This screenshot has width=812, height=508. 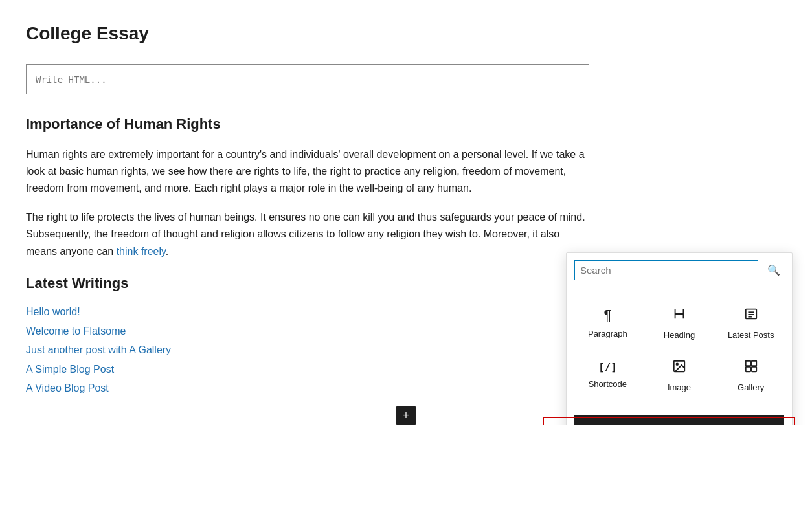 I want to click on paragraph-icon: ¶, so click(x=607, y=315).